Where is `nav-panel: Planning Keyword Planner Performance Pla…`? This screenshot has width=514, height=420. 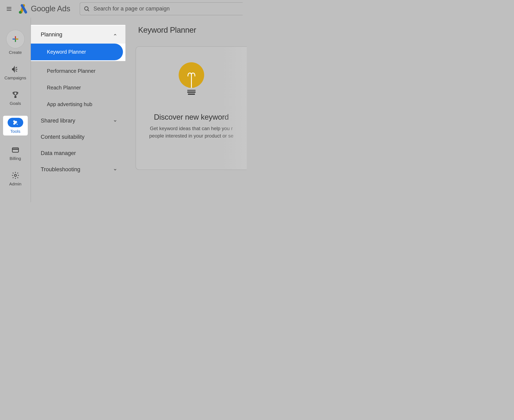
nav-panel: Planning Keyword Planner Performance Pla… is located at coordinates (78, 110).